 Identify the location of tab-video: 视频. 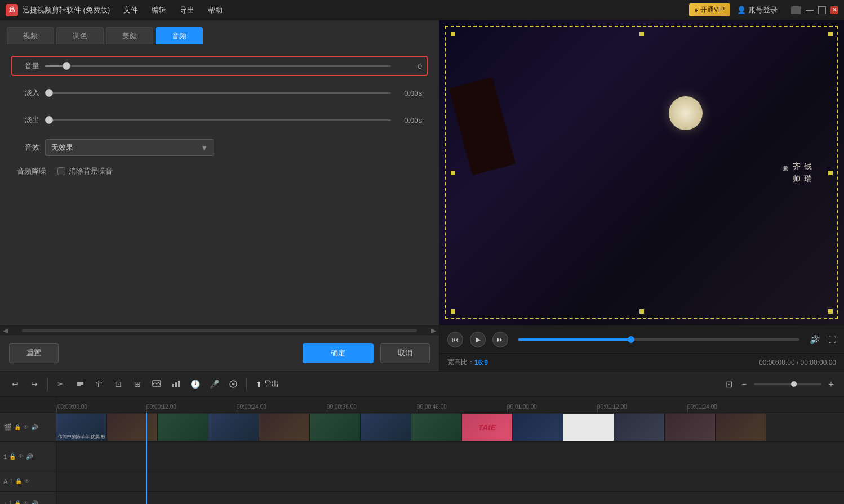
(30, 36).